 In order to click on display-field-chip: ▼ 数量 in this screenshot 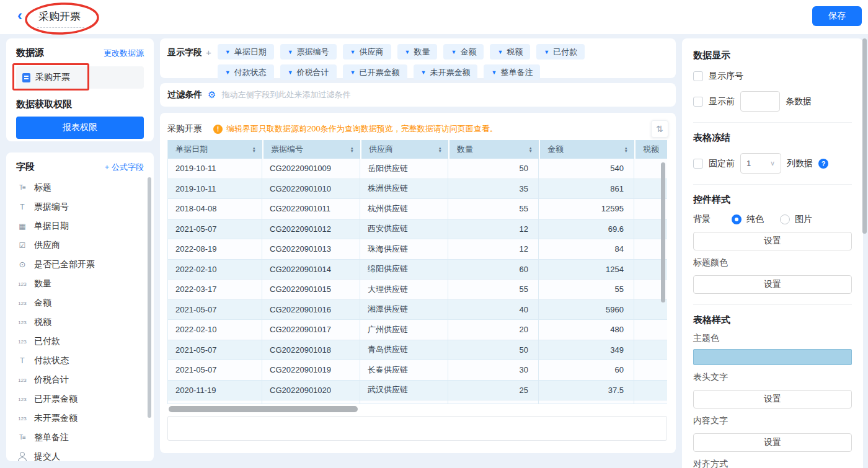, I will do `click(418, 52)`.